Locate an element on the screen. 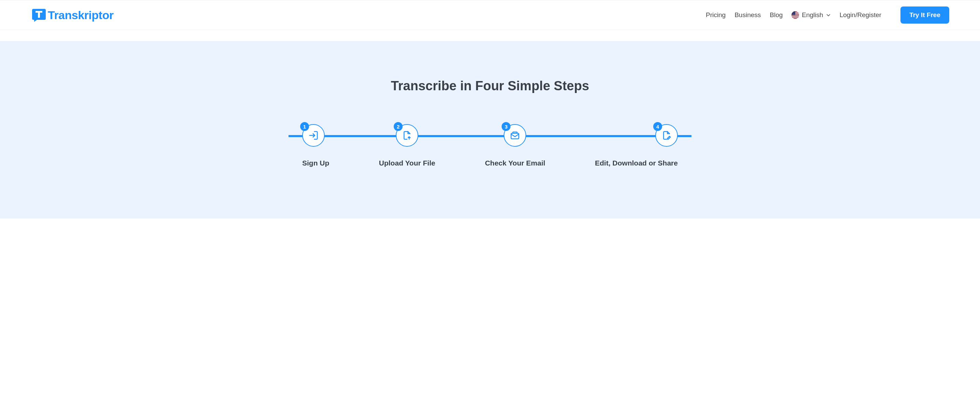 The width and height of the screenshot is (980, 398). step-upload: 2 Upload Your File is located at coordinates (407, 145).